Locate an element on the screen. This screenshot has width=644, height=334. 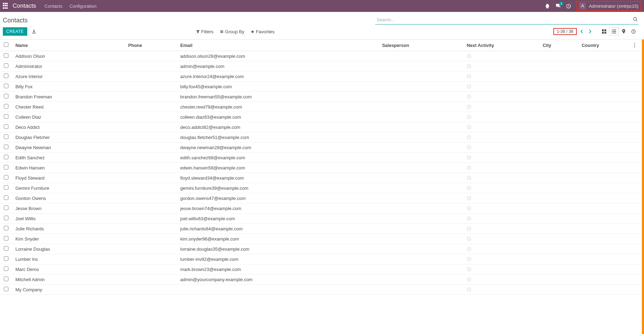
table-row: Brandon Freemanbrandon.freeman55@example… is located at coordinates (322, 97).